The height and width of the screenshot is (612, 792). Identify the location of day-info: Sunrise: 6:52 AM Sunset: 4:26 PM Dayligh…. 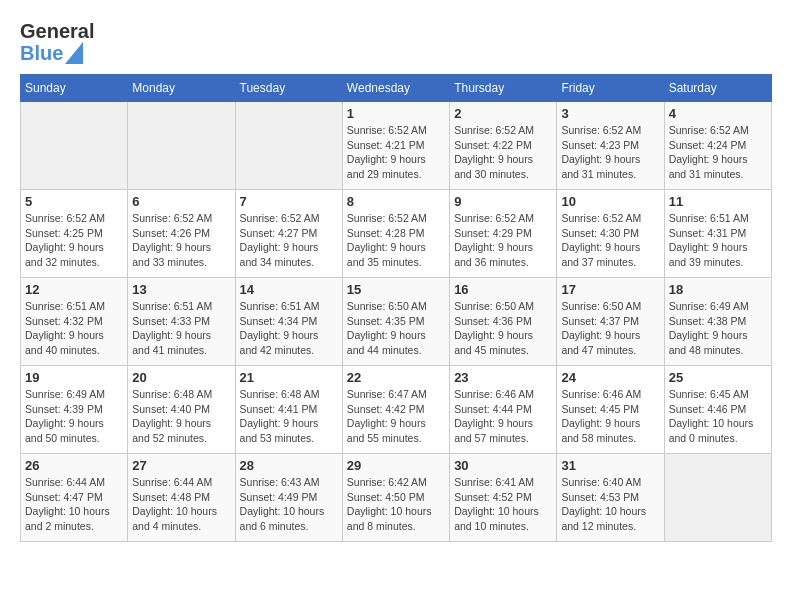
(181, 240).